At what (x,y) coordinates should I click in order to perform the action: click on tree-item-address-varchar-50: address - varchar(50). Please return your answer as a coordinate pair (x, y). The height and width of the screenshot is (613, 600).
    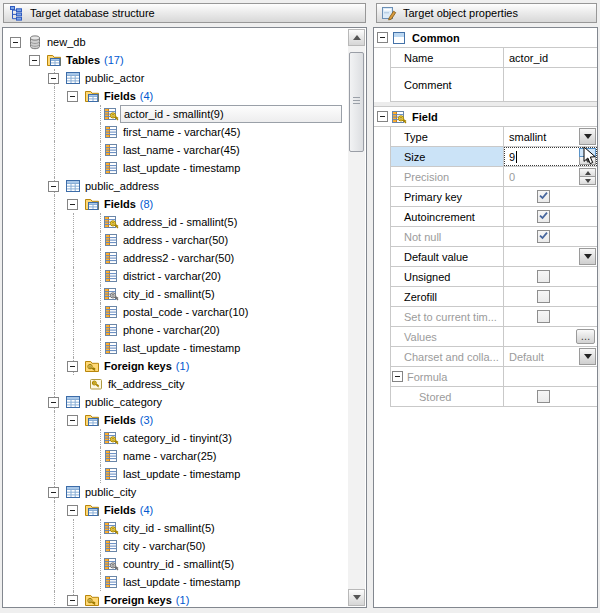
    Looking at the image, I should click on (176, 240).